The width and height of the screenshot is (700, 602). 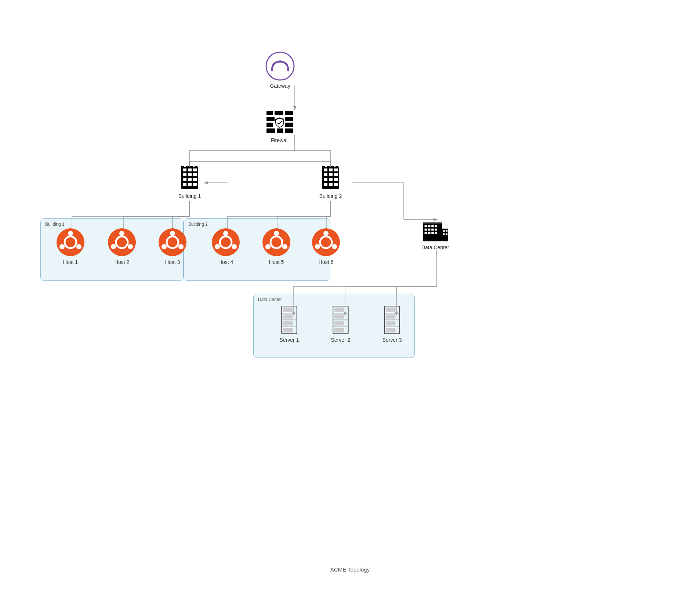 I want to click on datacenter-icon, so click(x=435, y=229).